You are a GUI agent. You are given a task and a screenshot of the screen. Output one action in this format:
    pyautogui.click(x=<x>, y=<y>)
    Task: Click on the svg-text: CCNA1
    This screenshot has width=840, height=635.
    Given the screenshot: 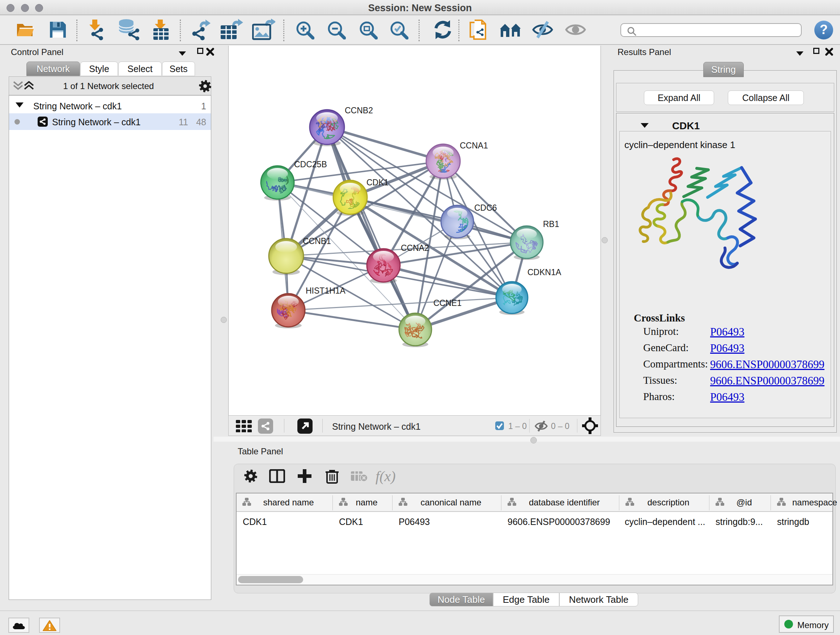 What is the action you would take?
    pyautogui.click(x=474, y=146)
    